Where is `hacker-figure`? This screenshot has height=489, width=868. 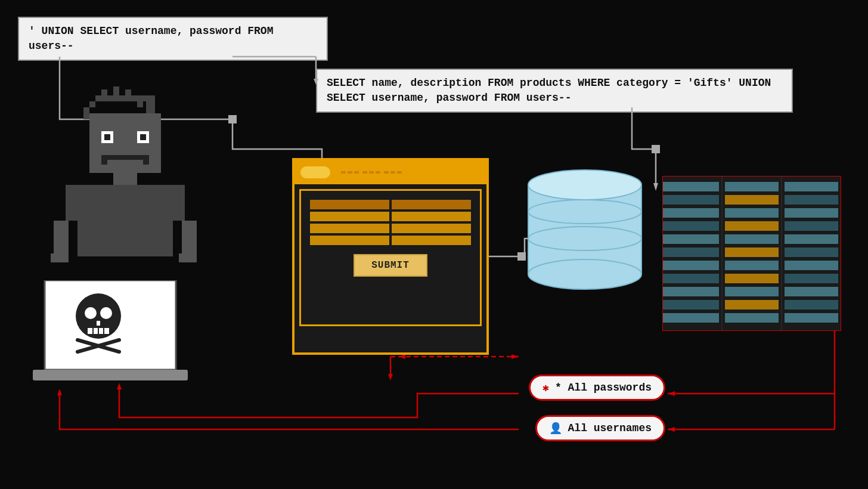
hacker-figure is located at coordinates (125, 191).